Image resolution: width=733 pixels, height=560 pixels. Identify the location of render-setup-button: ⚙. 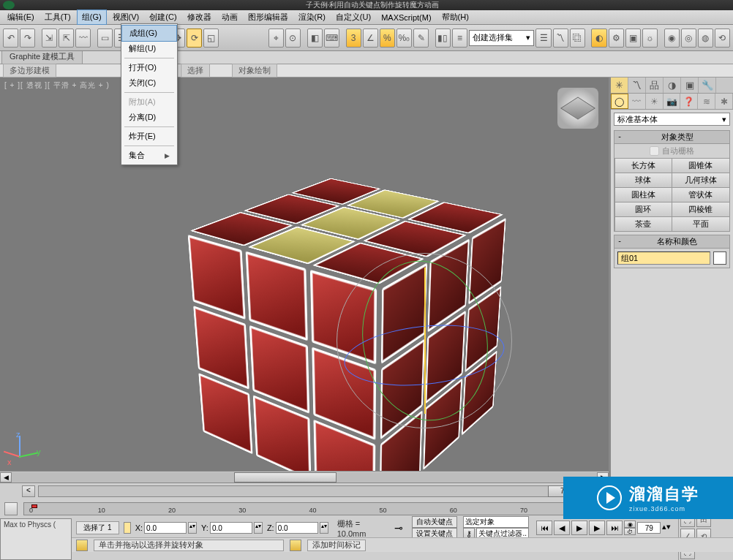
(616, 38).